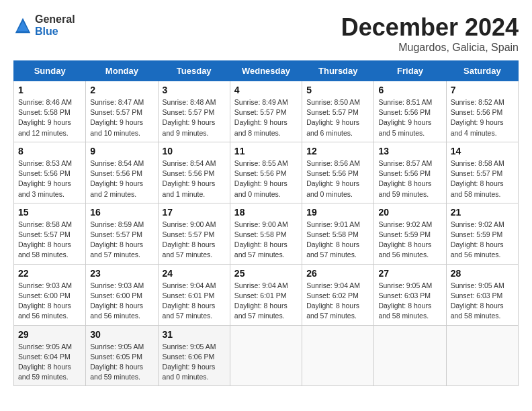 The width and height of the screenshot is (532, 411). I want to click on day-cell: 13Sunrise: 8:57 AM Sunset: 5:56 PM Dayli…, so click(410, 172).